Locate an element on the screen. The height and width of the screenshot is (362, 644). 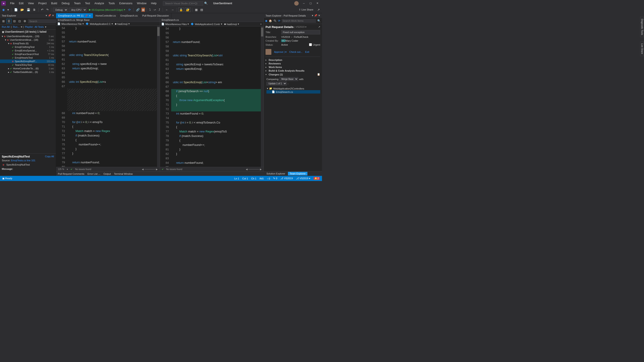
scrollbar-right is located at coordinates (262, 97).